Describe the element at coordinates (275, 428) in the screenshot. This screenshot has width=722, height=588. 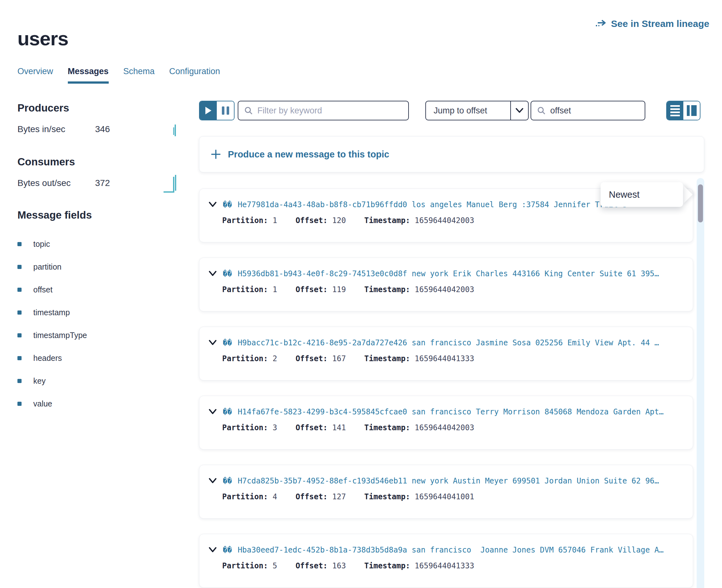
I see `partition-value: 3` at that location.